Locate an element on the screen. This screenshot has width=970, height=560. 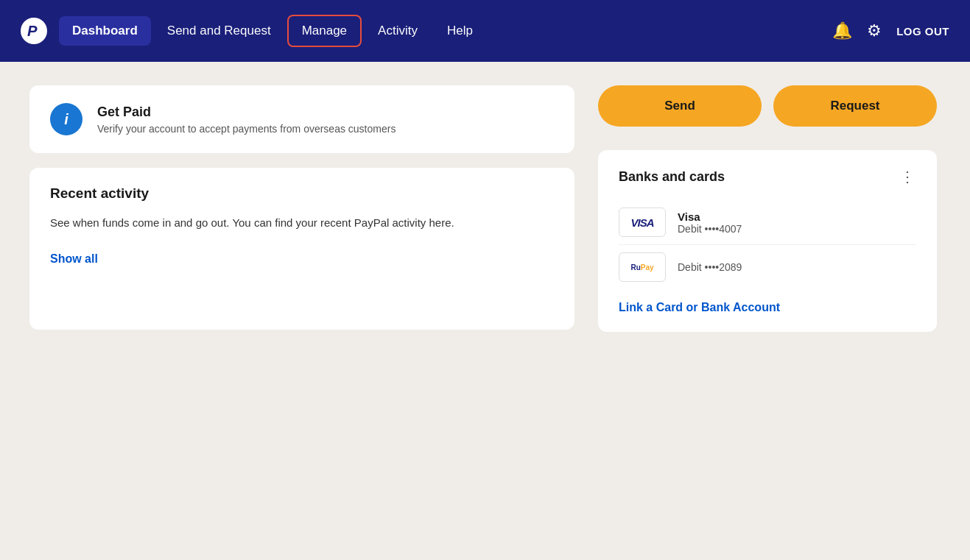
nav-links: Dashboard Send and Request Manage Activi… is located at coordinates (446, 31).